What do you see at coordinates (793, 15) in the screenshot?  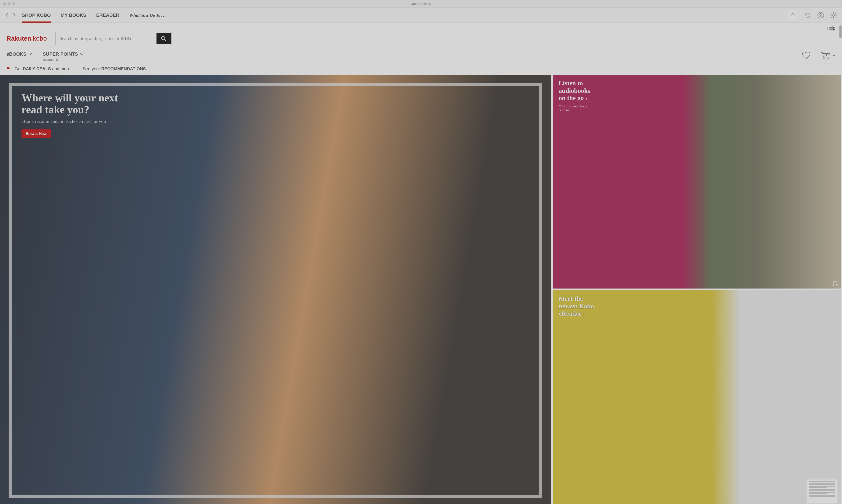 I see `eject-icon` at bounding box center [793, 15].